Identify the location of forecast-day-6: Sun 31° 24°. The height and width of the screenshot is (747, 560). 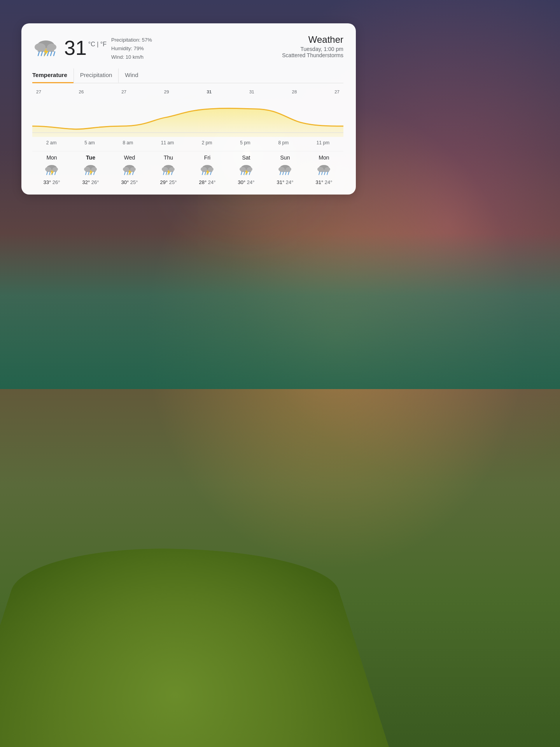
(285, 170).